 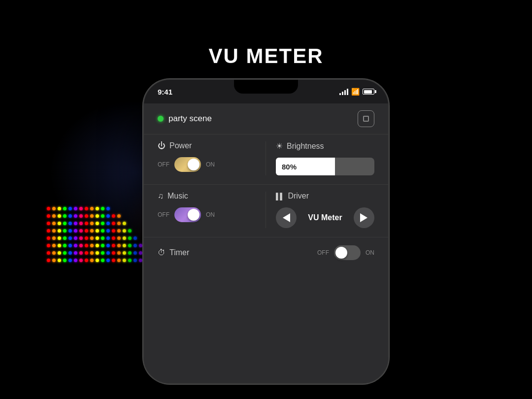 What do you see at coordinates (289, 166) in the screenshot?
I see `brightness-value: 80%` at bounding box center [289, 166].